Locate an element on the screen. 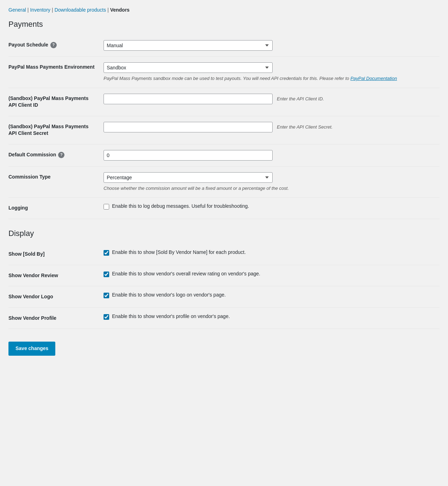  display-heading: Display is located at coordinates (224, 233).